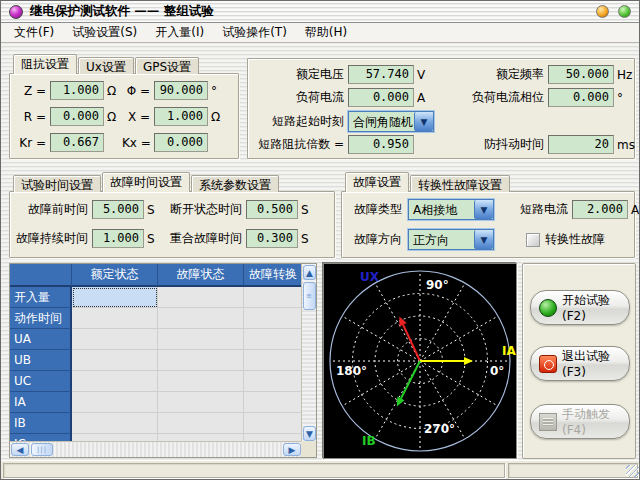 The height and width of the screenshot is (480, 640). Describe the element at coordinates (491, 98) in the screenshot. I see `load-phase-label: 负荷电流相位` at that location.